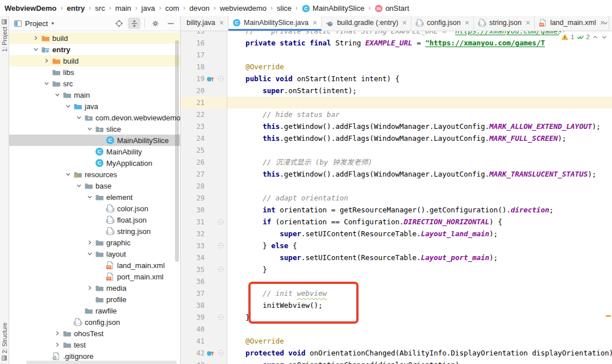  What do you see at coordinates (300, 162) in the screenshot?
I see `code-text: // 沉浸式显示 (by 钟发发老师)` at bounding box center [300, 162].